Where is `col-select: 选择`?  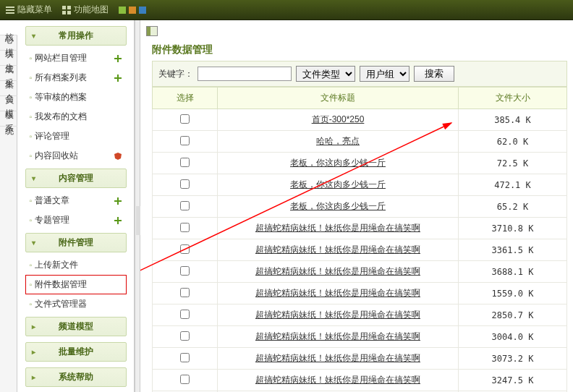 col-select: 选择 is located at coordinates (185, 98).